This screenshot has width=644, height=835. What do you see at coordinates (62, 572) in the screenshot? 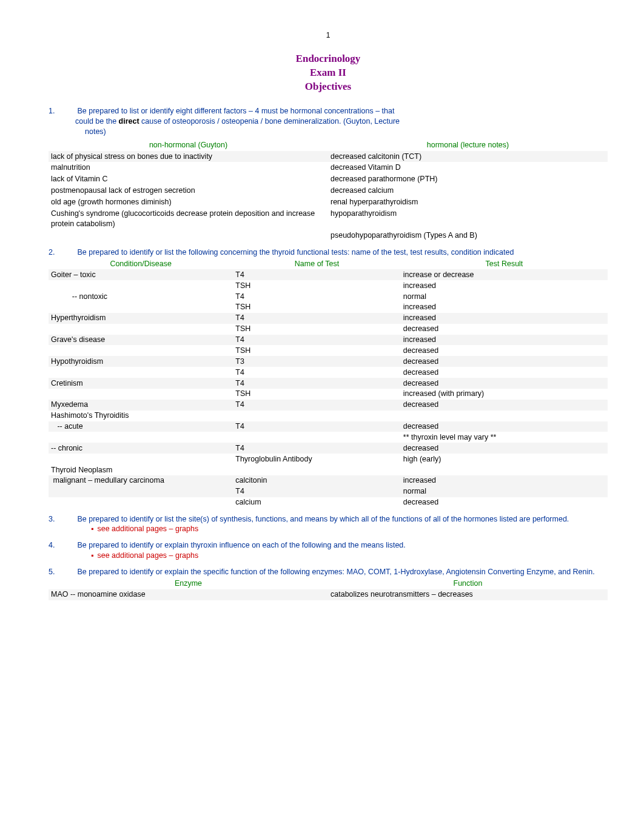
I see `q5-number: 5.` at bounding box center [62, 572].